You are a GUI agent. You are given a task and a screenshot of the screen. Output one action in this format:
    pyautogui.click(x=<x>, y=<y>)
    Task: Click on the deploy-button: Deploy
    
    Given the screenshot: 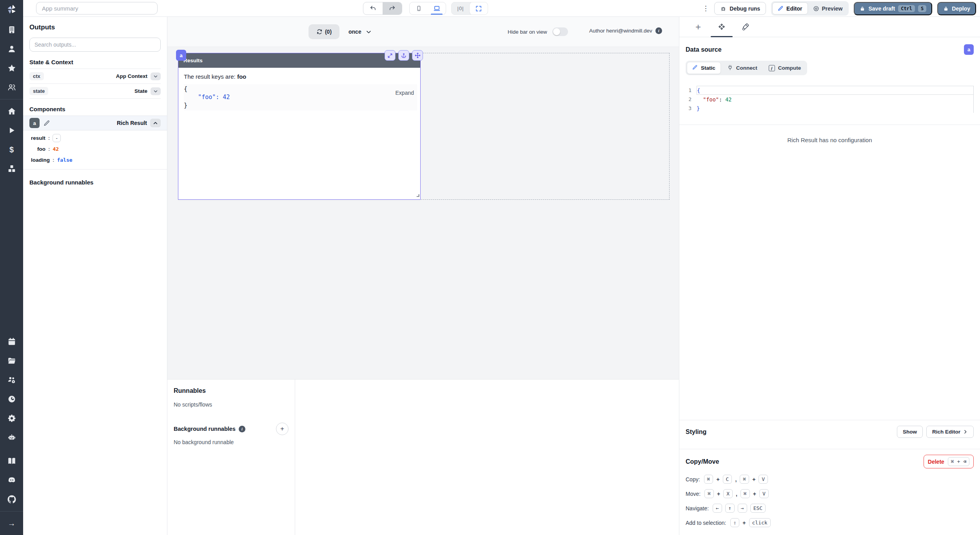 What is the action you would take?
    pyautogui.click(x=956, y=9)
    